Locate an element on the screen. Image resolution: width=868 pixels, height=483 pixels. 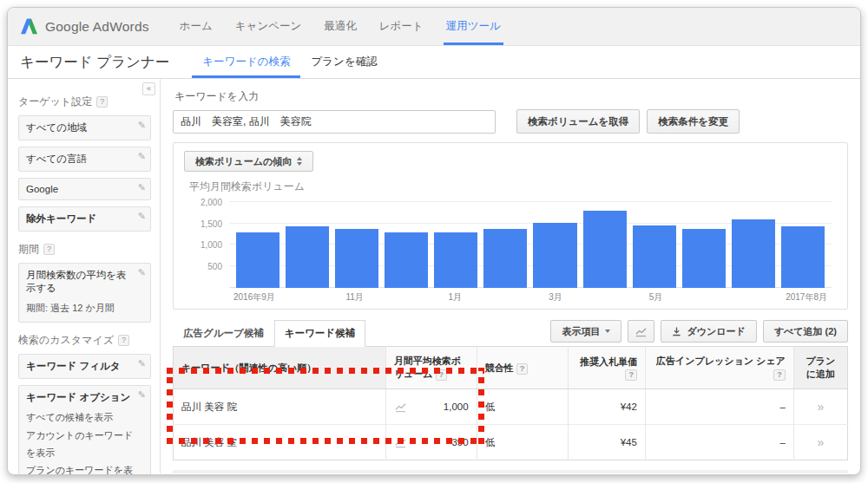
nav-optimization: 最適化 is located at coordinates (340, 26).